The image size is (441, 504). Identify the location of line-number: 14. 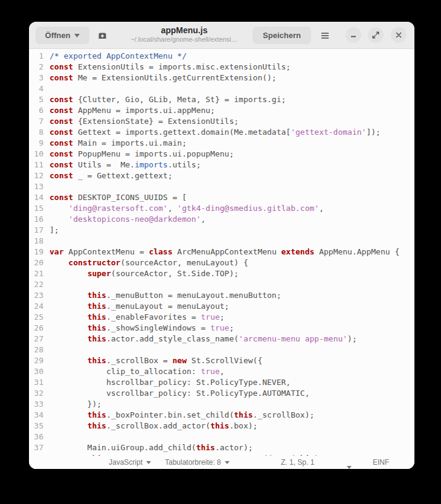
(36, 198).